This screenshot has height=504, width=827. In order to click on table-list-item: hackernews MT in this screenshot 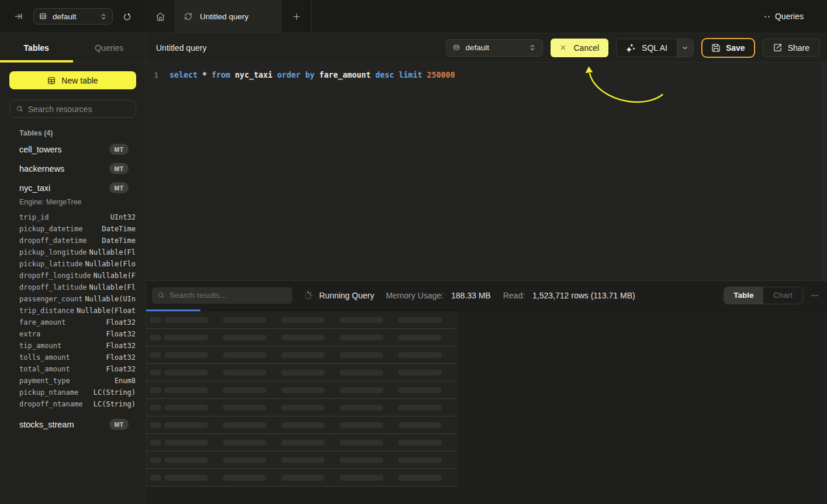, I will do `click(77, 168)`.